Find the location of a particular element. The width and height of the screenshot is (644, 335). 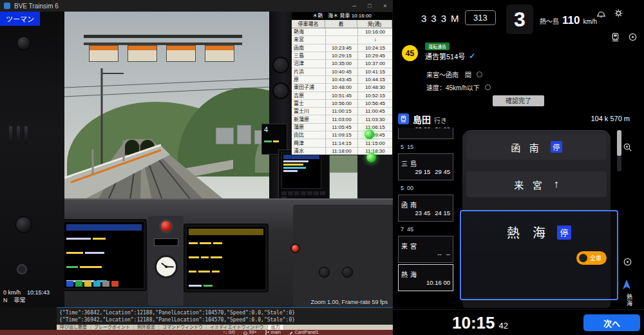

timetable-station-name: 富士川 is located at coordinates (308, 111).